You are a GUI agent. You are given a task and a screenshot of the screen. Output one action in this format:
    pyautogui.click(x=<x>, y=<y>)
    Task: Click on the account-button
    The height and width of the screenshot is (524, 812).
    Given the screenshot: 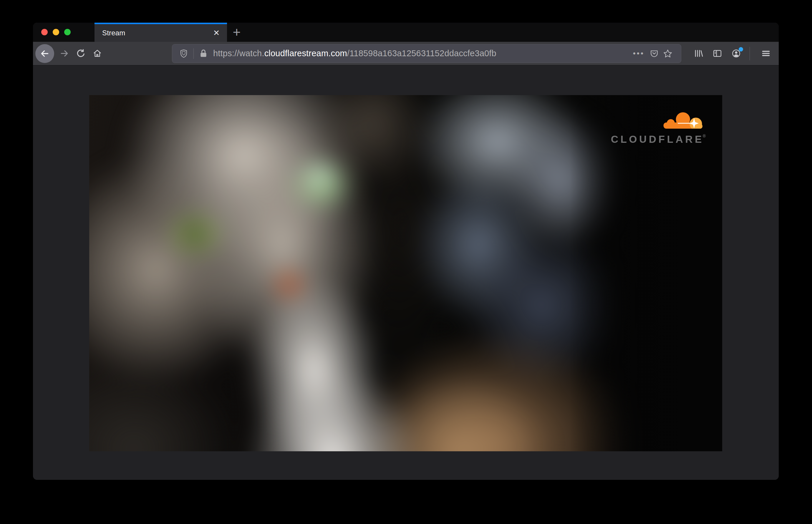 What is the action you would take?
    pyautogui.click(x=736, y=54)
    